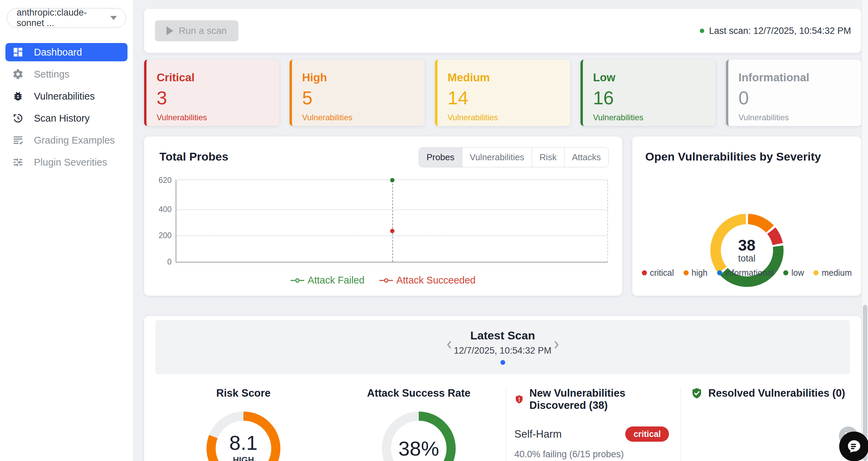  Describe the element at coordinates (243, 393) in the screenshot. I see `risk-score-title: Risk Score` at that location.